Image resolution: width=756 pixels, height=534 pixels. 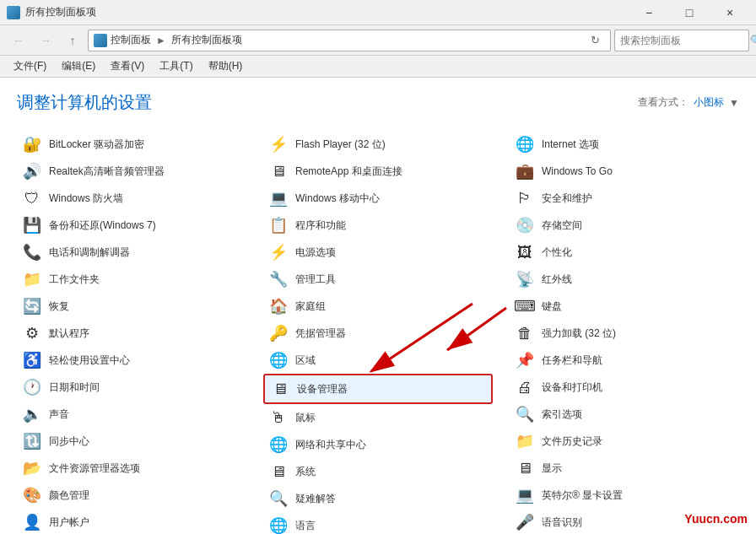 I want to click on item-programs: 📋 程序和功能, so click(x=378, y=225).